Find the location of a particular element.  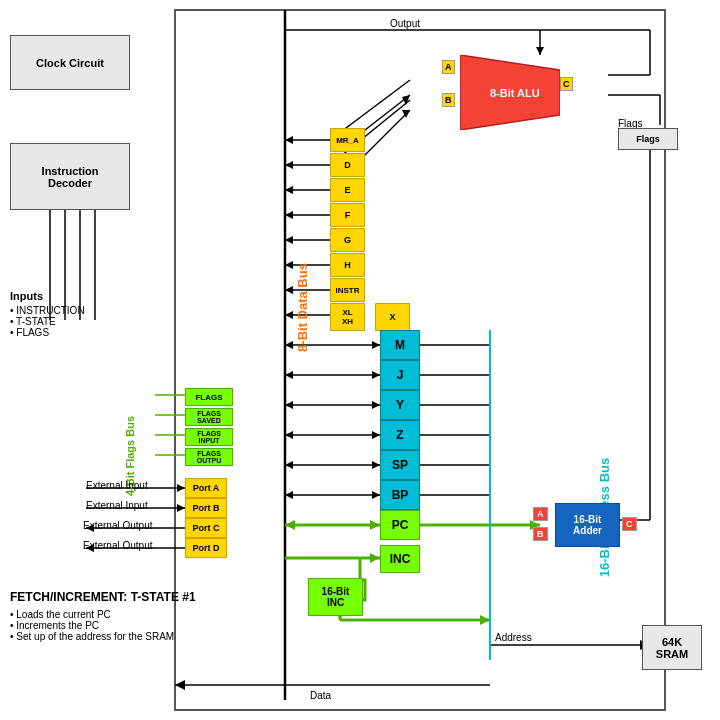

external-input-1-label: External Input is located at coordinates (117, 486).